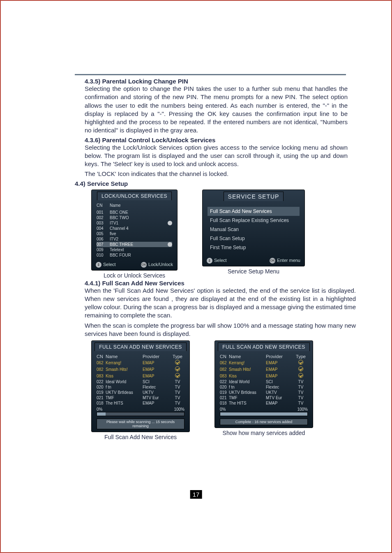 This screenshot has width=392, height=553. What do you see at coordinates (220, 330) in the screenshot?
I see `para-4-4-1-b: When the scan is complete the progress b…` at bounding box center [220, 330].